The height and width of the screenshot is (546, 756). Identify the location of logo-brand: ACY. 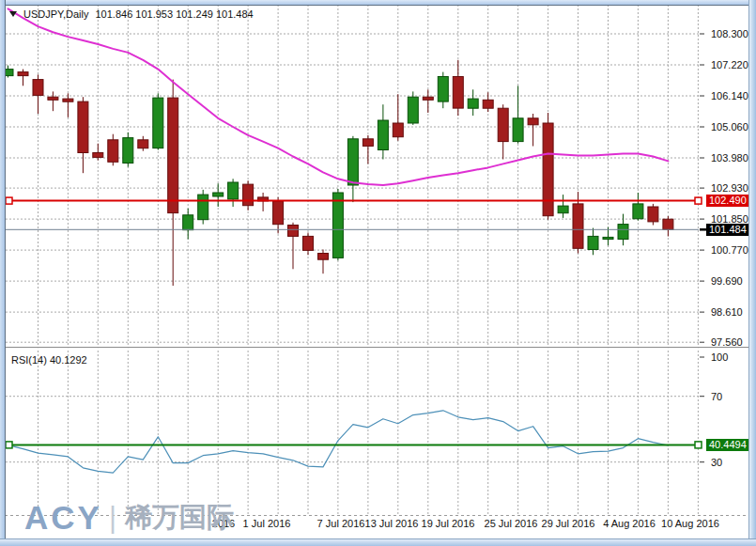
(64, 518).